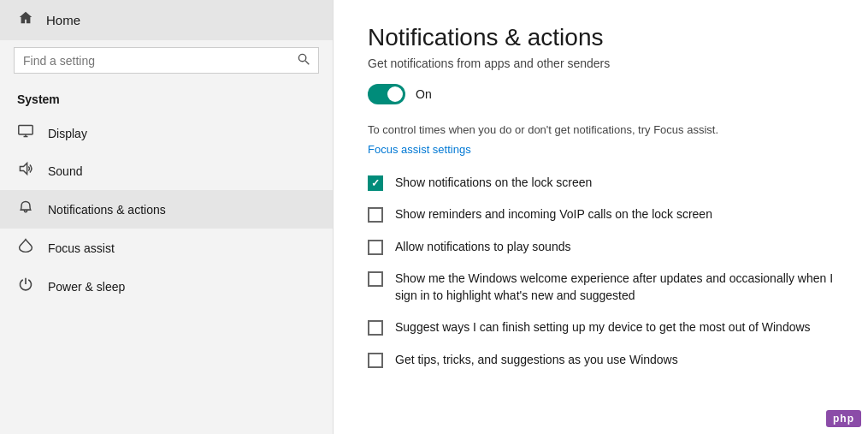  What do you see at coordinates (157, 61) in the screenshot?
I see `search-input` at bounding box center [157, 61].